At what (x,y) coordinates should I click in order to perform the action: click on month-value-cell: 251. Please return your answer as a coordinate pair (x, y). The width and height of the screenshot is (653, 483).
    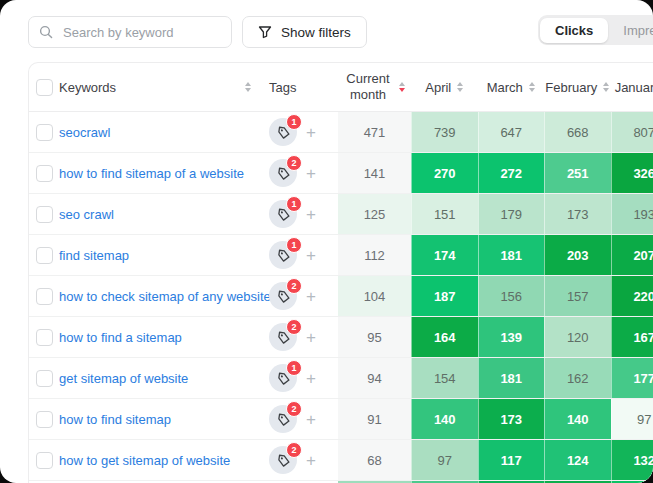
    Looking at the image, I should click on (578, 173).